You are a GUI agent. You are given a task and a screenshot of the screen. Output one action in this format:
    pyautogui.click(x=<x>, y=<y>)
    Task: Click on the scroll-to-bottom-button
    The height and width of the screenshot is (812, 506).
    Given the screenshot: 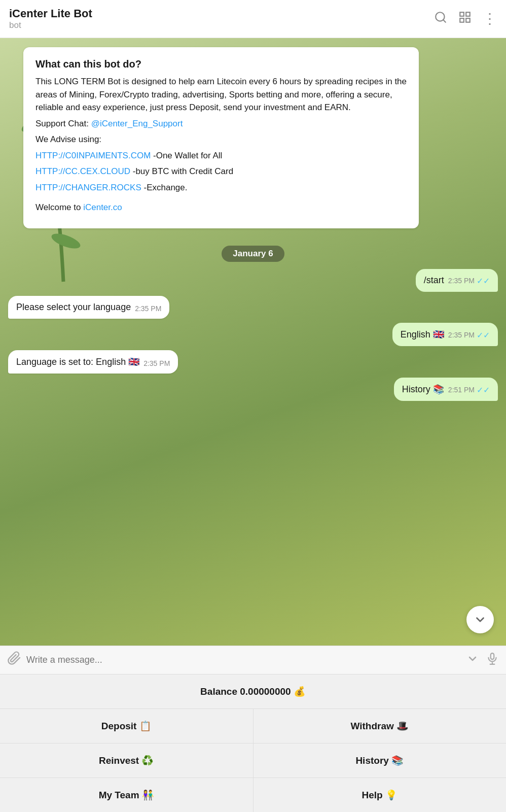 What is the action you would take?
    pyautogui.click(x=480, y=620)
    